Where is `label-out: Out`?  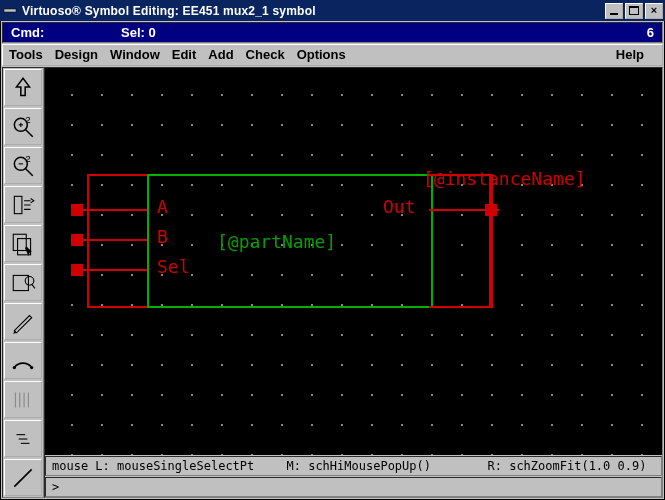
label-out: Out is located at coordinates (400, 206).